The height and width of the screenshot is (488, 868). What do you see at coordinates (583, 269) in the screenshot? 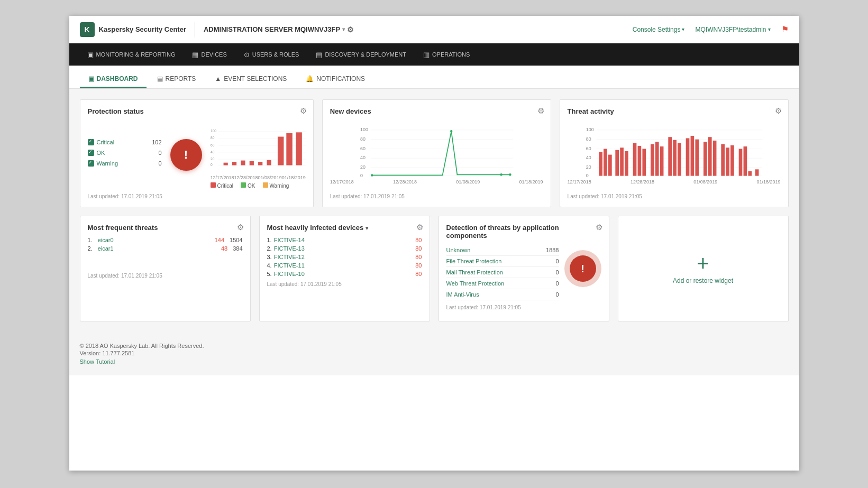
I see `gauge-outer: !` at bounding box center [583, 269].